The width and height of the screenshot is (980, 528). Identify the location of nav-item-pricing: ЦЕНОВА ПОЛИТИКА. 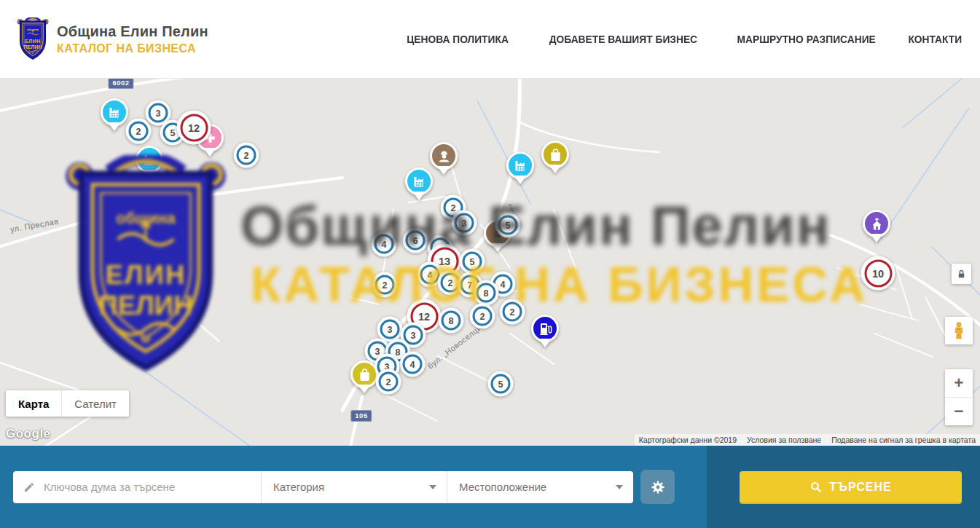
(458, 39).